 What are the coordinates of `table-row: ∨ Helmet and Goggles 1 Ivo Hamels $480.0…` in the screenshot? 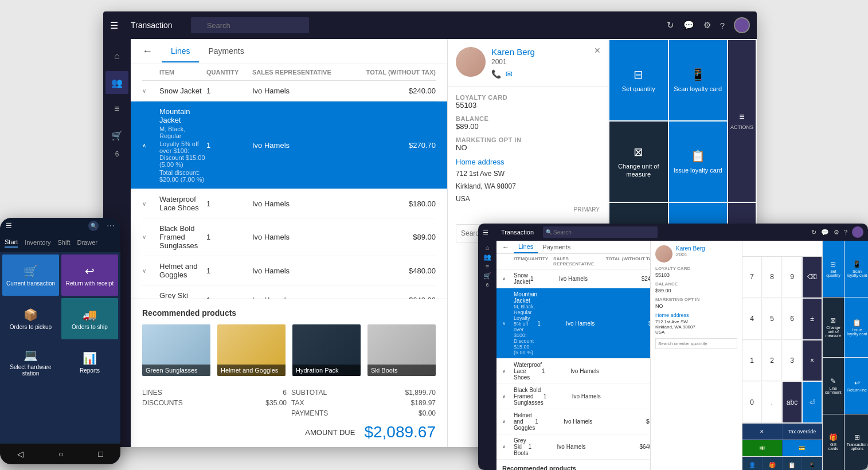 It's located at (289, 271).